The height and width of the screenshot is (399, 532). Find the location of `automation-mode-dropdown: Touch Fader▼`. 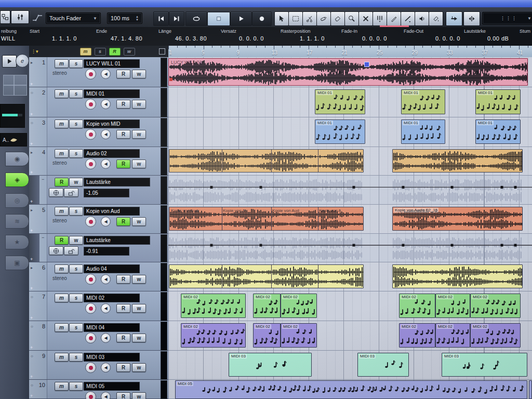

automation-mode-dropdown: Touch Fader▼ is located at coordinates (73, 18).